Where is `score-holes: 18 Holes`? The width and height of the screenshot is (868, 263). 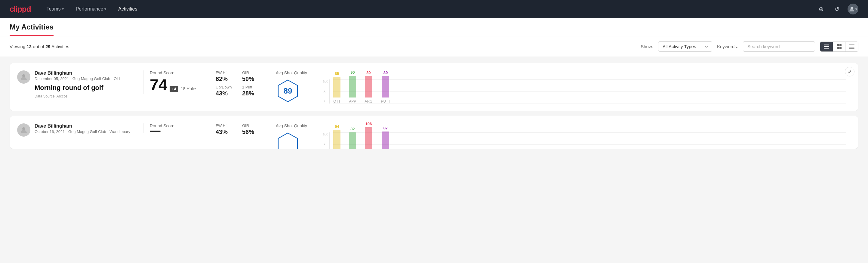
score-holes: 18 Holes is located at coordinates (189, 89).